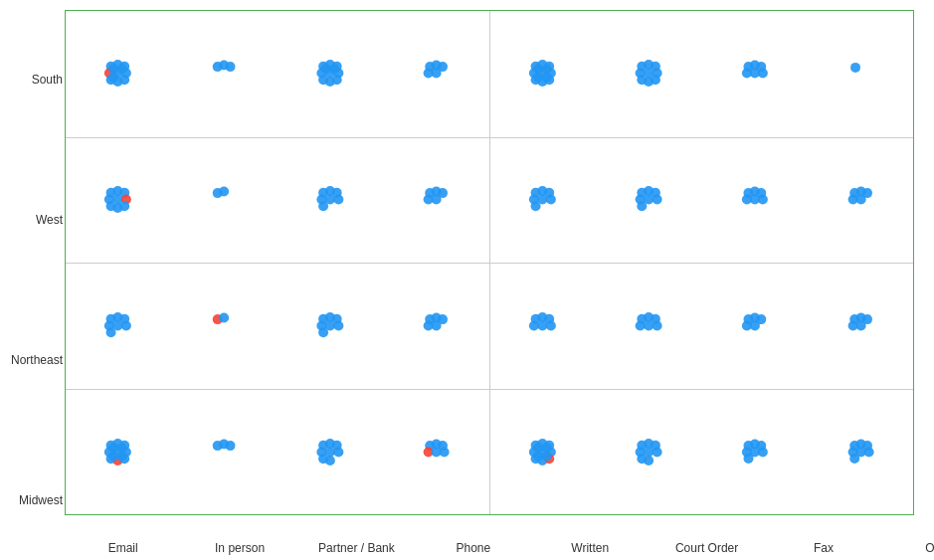  I want to click on col-label-phone: Phone, so click(473, 548).